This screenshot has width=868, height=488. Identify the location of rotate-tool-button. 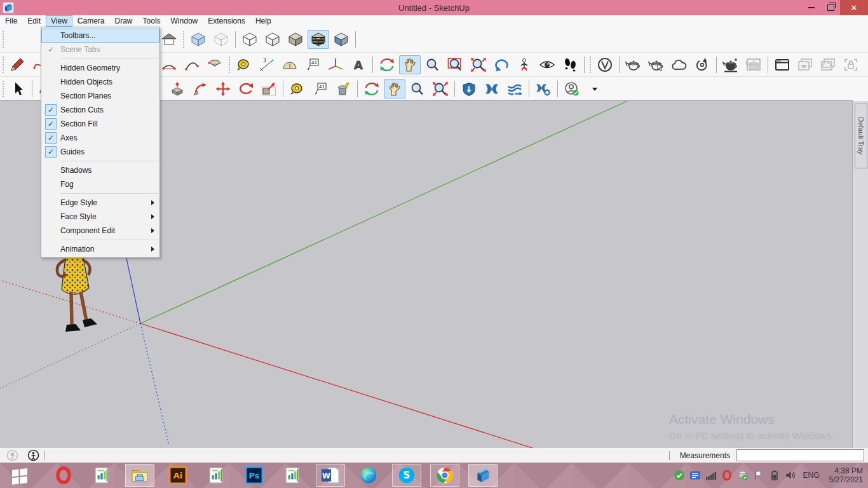
(246, 89).